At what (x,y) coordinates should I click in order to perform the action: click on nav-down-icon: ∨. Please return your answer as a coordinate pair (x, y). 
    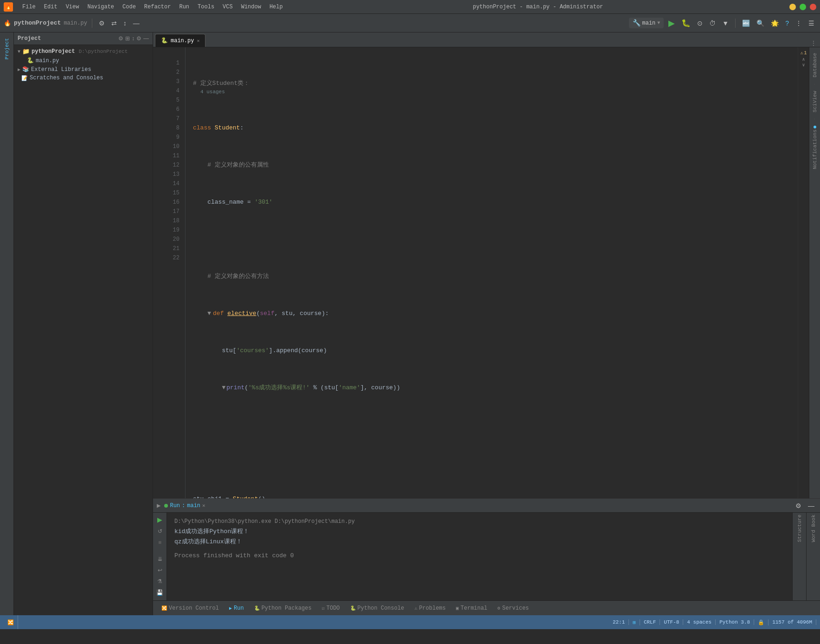
    Looking at the image, I should click on (803, 65).